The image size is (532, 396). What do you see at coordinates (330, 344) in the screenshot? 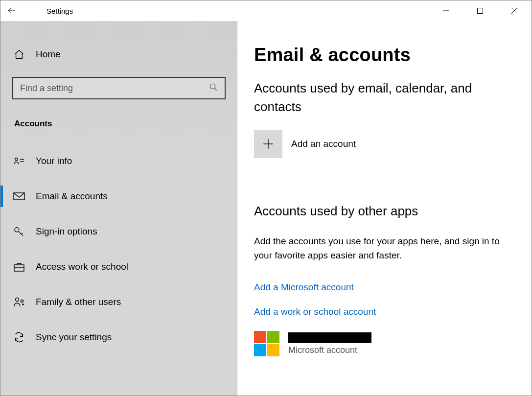
I see `account-text: Microsoft account` at bounding box center [330, 344].